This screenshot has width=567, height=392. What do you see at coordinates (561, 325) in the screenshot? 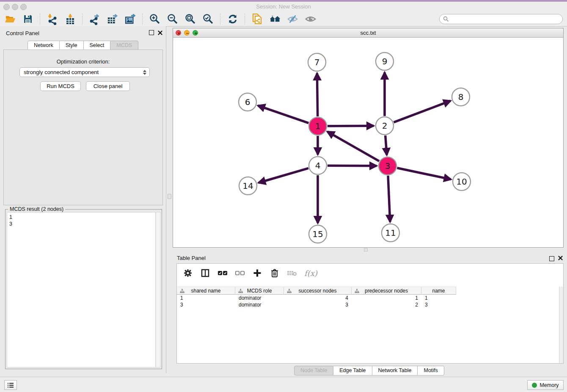
I see `table-vertical-scrollbar` at bounding box center [561, 325].